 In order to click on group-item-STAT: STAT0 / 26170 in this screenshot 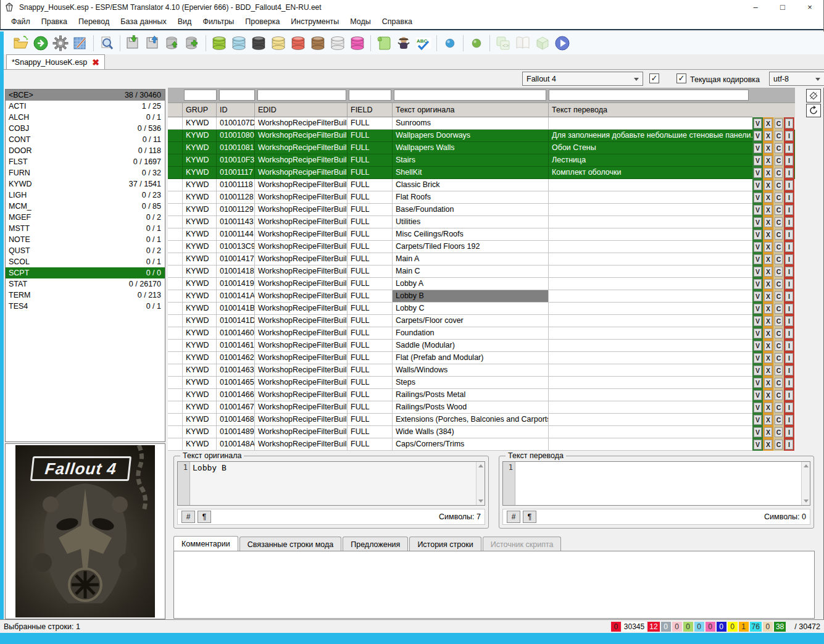, I will do `click(85, 284)`.